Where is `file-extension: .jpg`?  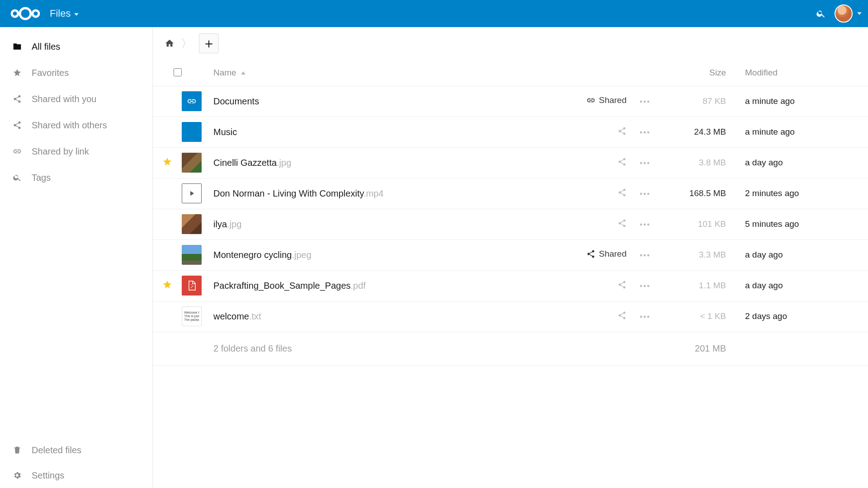
file-extension: .jpg is located at coordinates (284, 163).